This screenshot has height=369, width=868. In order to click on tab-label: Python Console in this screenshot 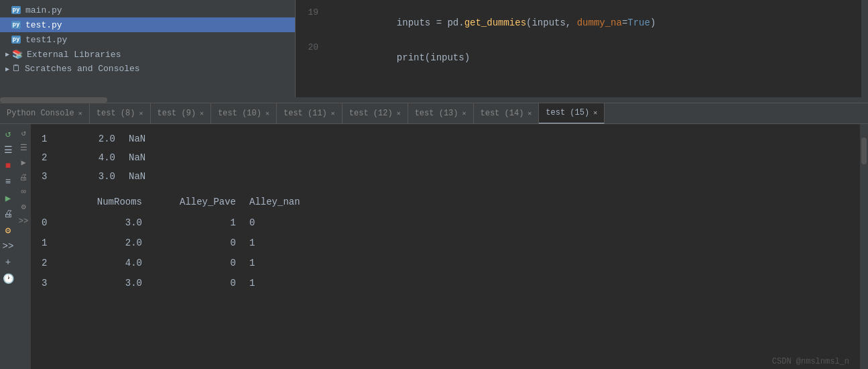, I will do `click(40, 113)`.